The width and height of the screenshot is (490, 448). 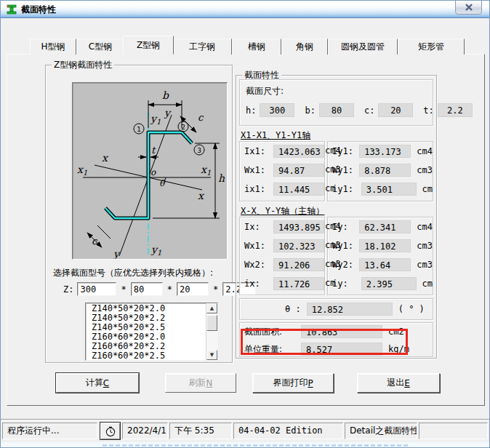 What do you see at coordinates (288, 431) in the screenshot?
I see `status-edition: 04-04-02 Edition` at bounding box center [288, 431].